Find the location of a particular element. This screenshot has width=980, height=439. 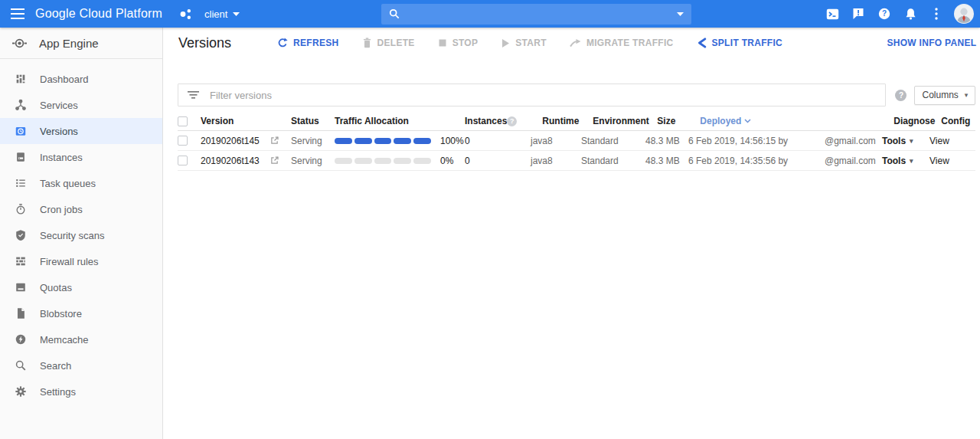

col-runtime: Runtime is located at coordinates (567, 121).